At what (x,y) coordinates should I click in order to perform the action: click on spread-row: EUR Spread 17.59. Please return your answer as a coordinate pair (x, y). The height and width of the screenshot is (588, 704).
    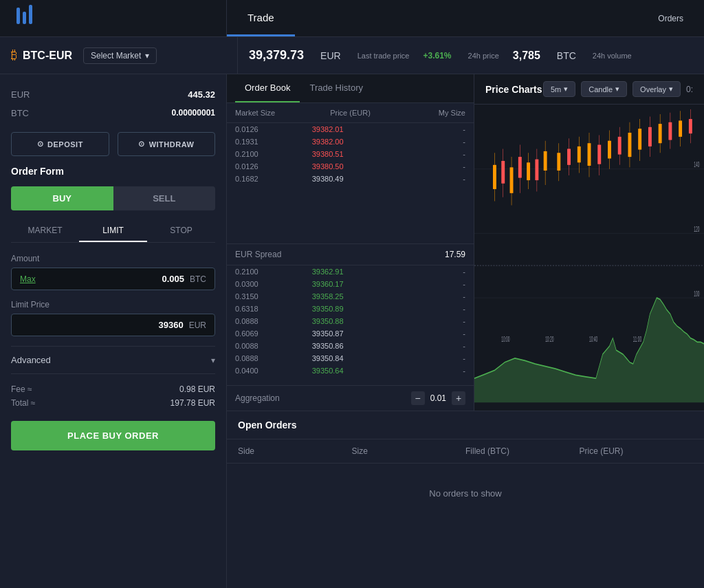
    Looking at the image, I should click on (351, 254).